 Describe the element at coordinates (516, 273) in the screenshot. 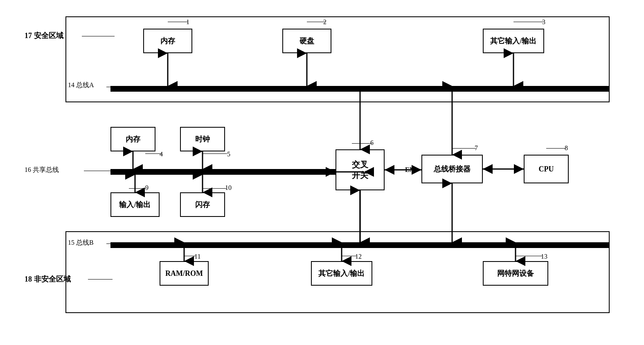

I see `internet-box: 网特网设备` at that location.